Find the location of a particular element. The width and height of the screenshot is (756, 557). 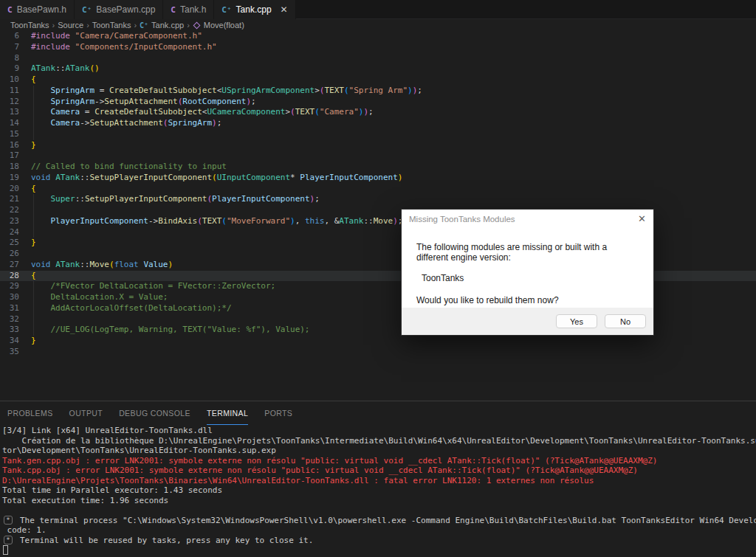

code-text: // Called to bind functionality to input is located at coordinates (128, 167).